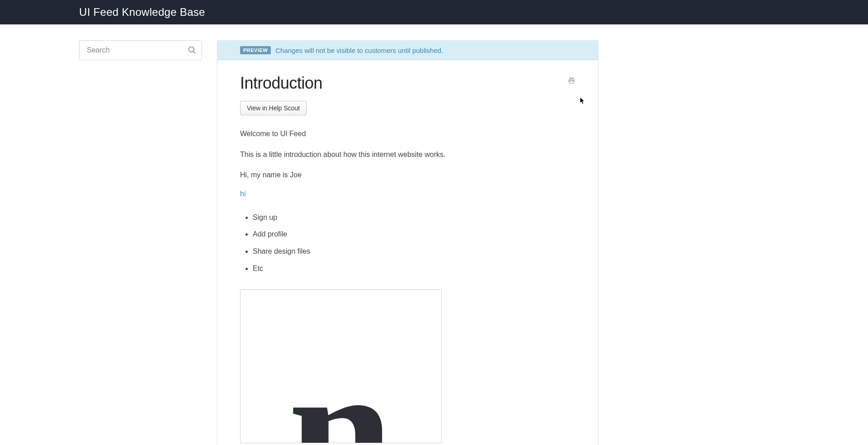 The image size is (868, 445). Describe the element at coordinates (571, 80) in the screenshot. I see `print-icon` at that location.